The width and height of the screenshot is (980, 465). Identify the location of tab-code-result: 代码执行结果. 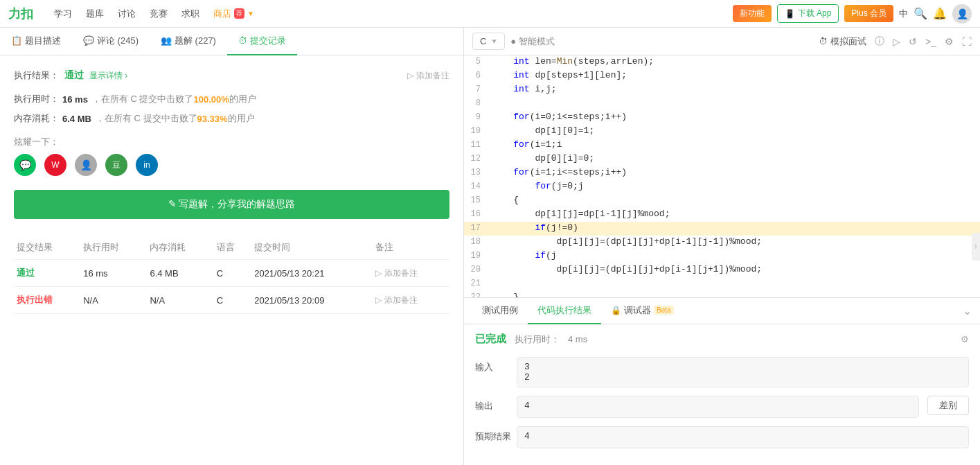
(564, 311).